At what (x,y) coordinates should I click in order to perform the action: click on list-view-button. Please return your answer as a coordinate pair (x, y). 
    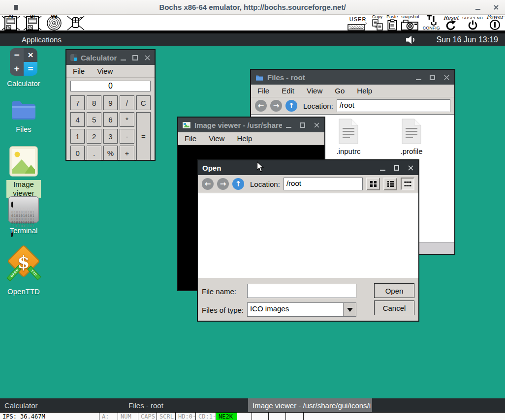
    Looking at the image, I should click on (390, 184).